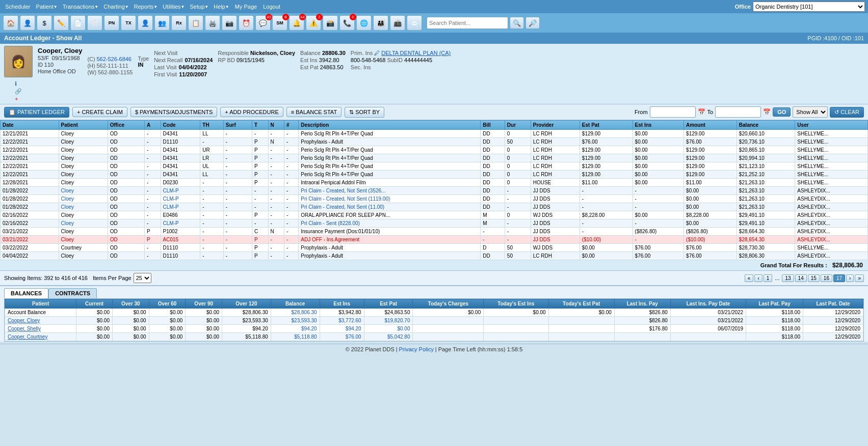 This screenshot has width=868, height=446. What do you see at coordinates (221, 7) in the screenshot?
I see `nav-help: Help` at bounding box center [221, 7].